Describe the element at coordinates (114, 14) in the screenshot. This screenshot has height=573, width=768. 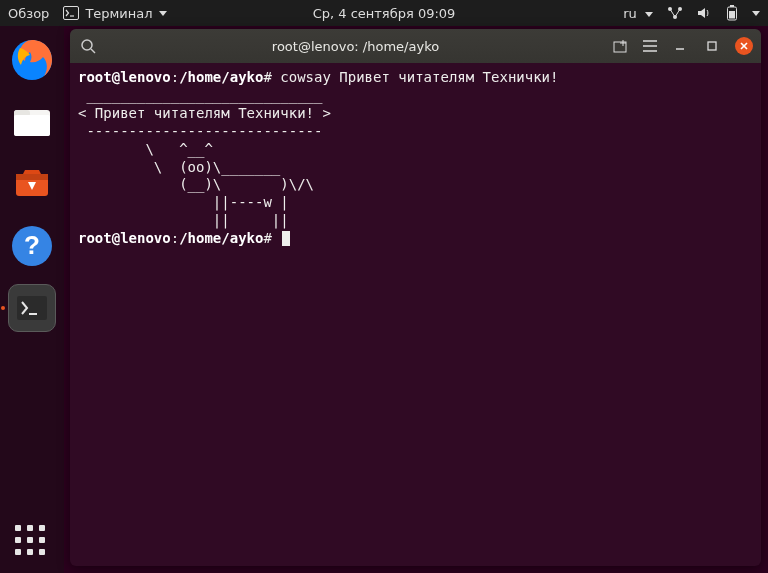
I see `app-menu: Терминал` at that location.